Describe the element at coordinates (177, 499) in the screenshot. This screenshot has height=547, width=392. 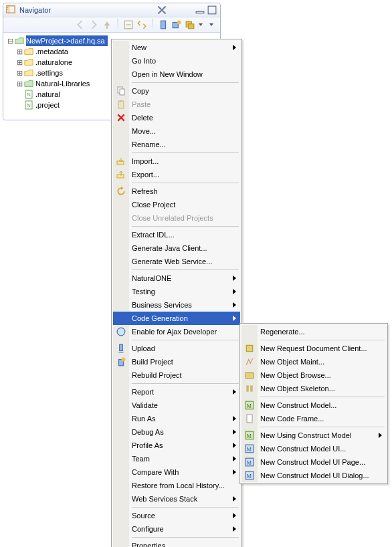
I see `menu-web-service-stack: Web Services Stack` at that location.